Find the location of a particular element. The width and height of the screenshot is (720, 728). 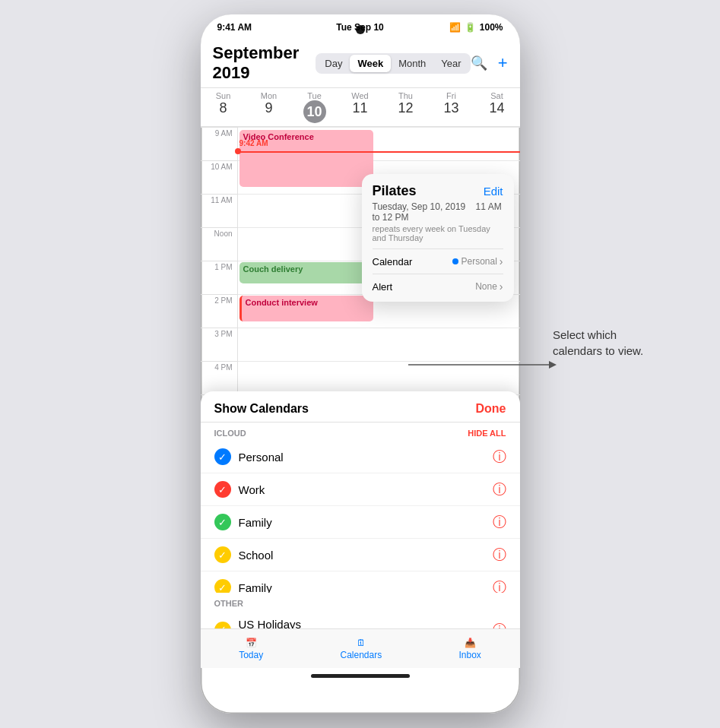

annotation-arrow is located at coordinates (484, 365).